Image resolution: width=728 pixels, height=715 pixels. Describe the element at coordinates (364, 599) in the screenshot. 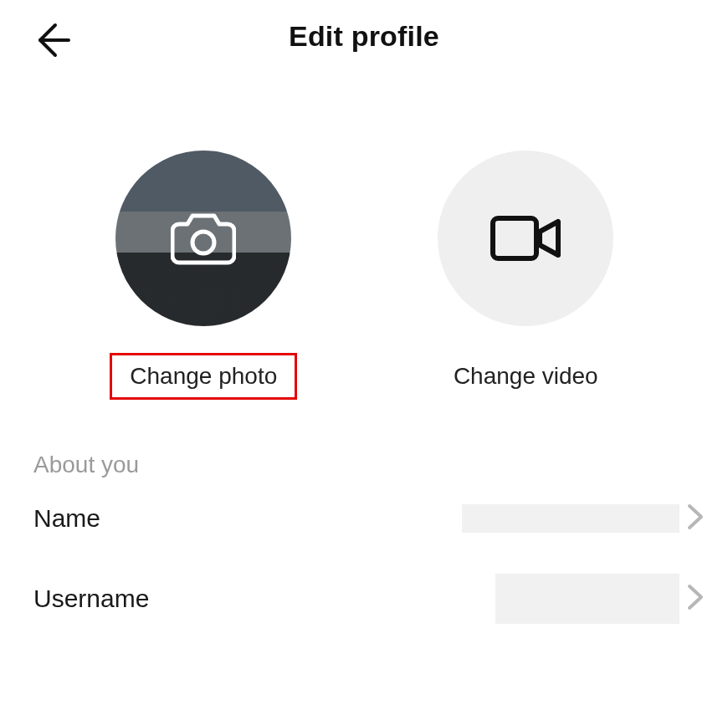

I see `username-row: Username` at that location.